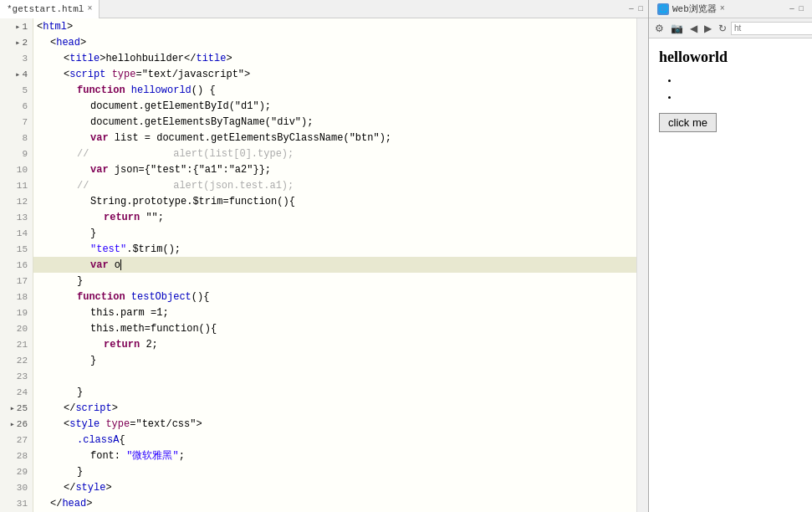 The height and width of the screenshot is (512, 812). I want to click on line-number-19: 19, so click(17, 313).